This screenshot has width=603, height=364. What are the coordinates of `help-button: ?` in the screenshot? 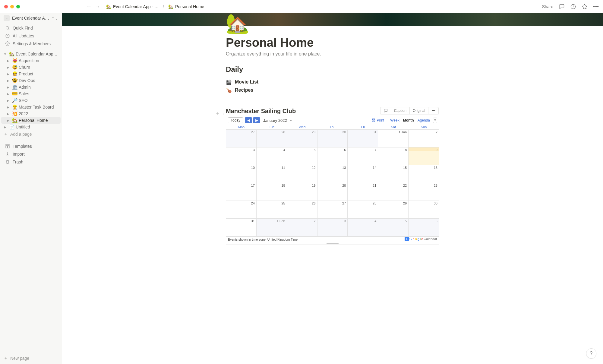 It's located at (591, 353).